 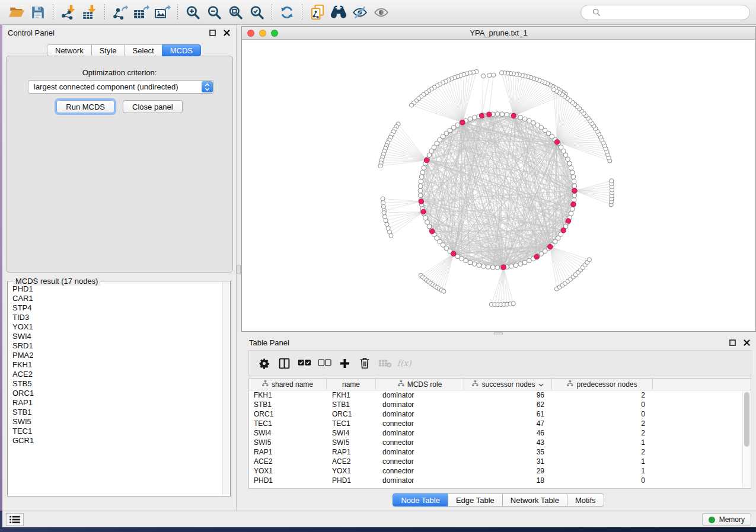 I want to click on export-table-icon, so click(x=141, y=12).